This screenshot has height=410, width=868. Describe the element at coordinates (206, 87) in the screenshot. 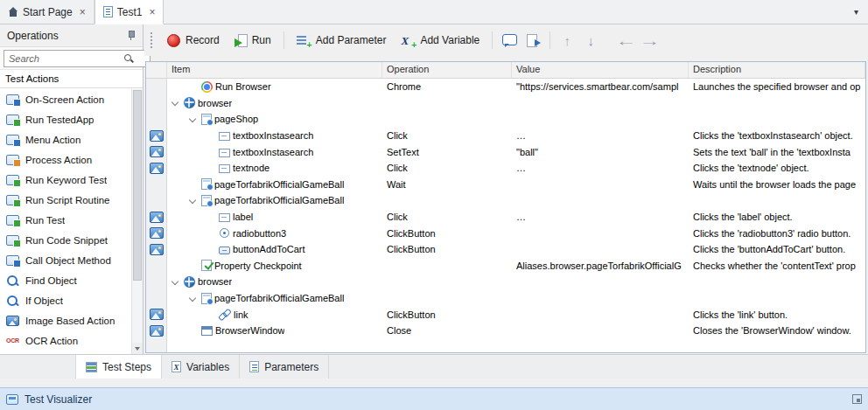

I see `chrome-icon` at that location.